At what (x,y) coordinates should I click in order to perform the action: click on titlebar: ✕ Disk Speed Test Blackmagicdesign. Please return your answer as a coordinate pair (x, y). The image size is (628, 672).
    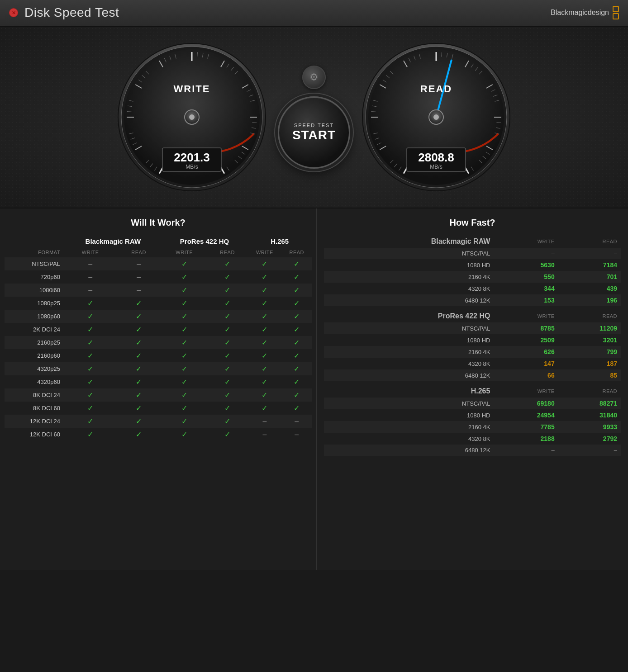
    Looking at the image, I should click on (314, 14).